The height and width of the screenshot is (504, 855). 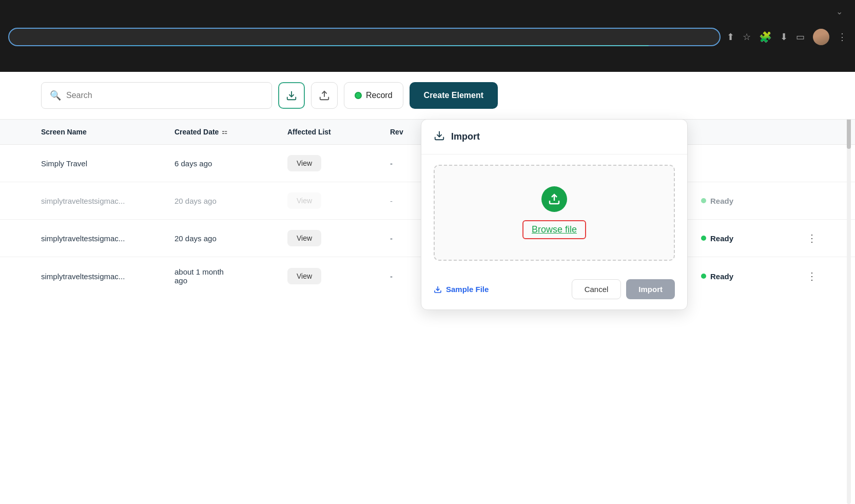 What do you see at coordinates (108, 163) in the screenshot?
I see `cell-screen-name: Simply Travel` at bounding box center [108, 163].